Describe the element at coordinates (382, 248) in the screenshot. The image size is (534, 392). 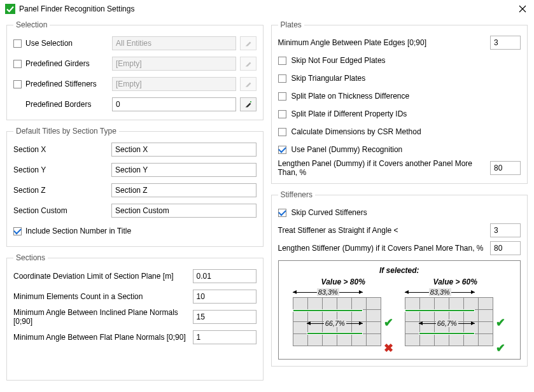
I see `lengthen-stiffener-label: Lengthen Stiffener (Dummy) if it Covers …` at that location.